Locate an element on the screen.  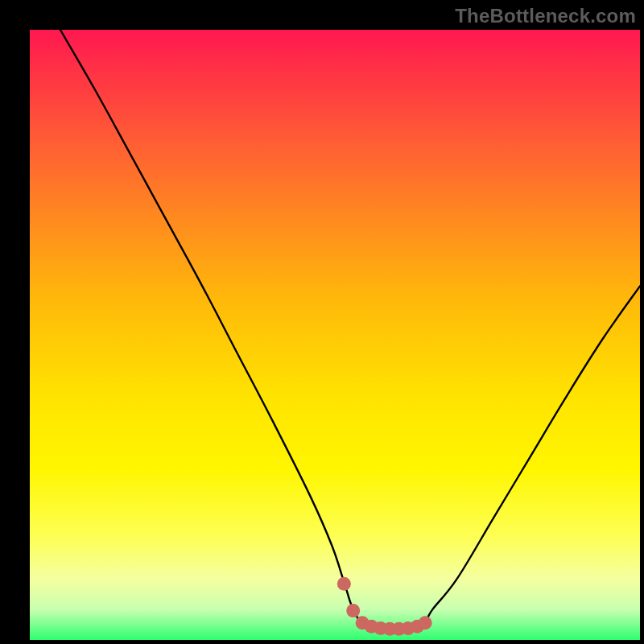
optimal-zone-markers is located at coordinates (385, 607).